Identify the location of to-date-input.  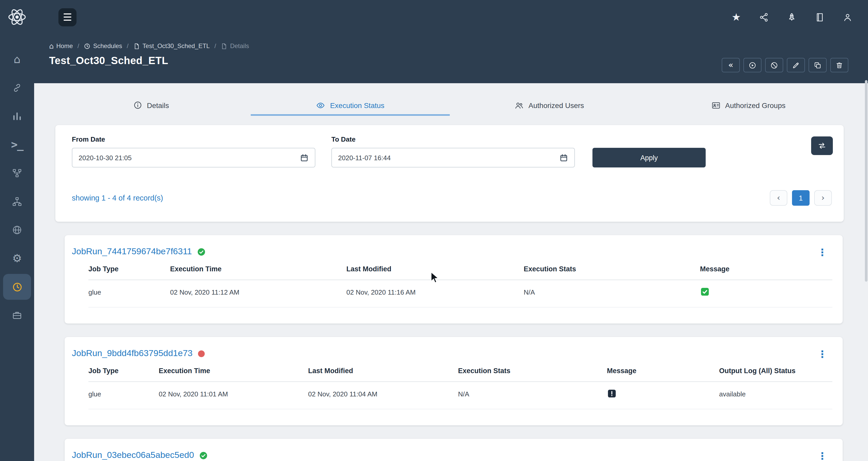
(449, 158).